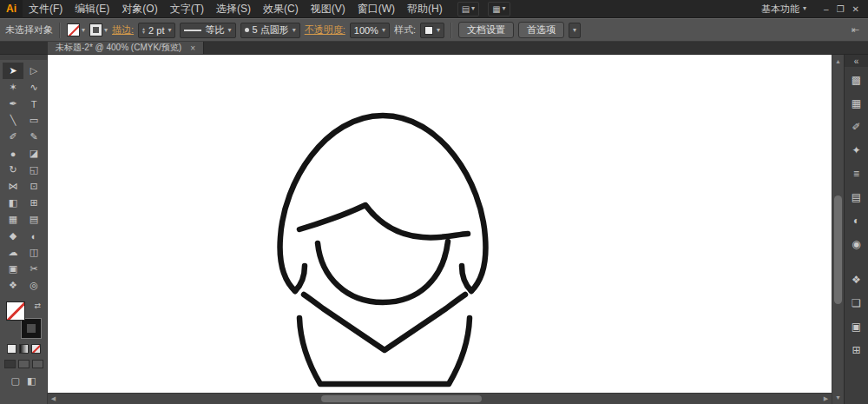  I want to click on artboards-panel-icon: ▣, so click(857, 327).